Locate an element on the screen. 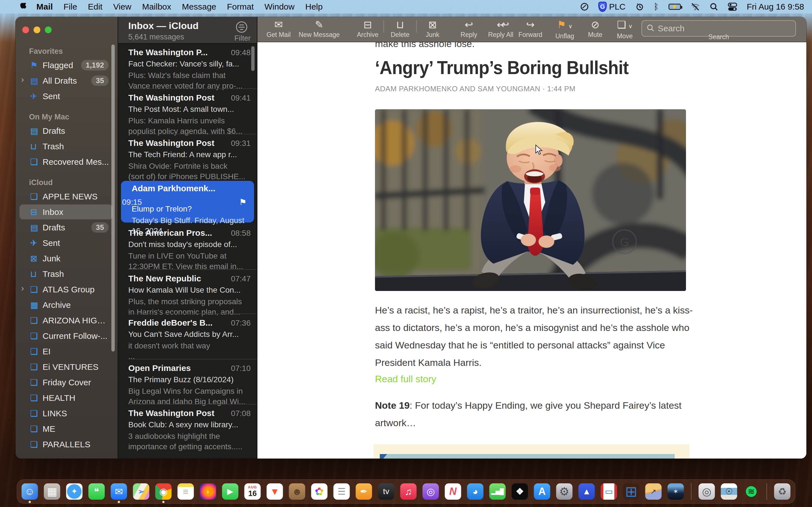 The image size is (812, 507). dock-preview-icon: ☉ is located at coordinates (729, 492).